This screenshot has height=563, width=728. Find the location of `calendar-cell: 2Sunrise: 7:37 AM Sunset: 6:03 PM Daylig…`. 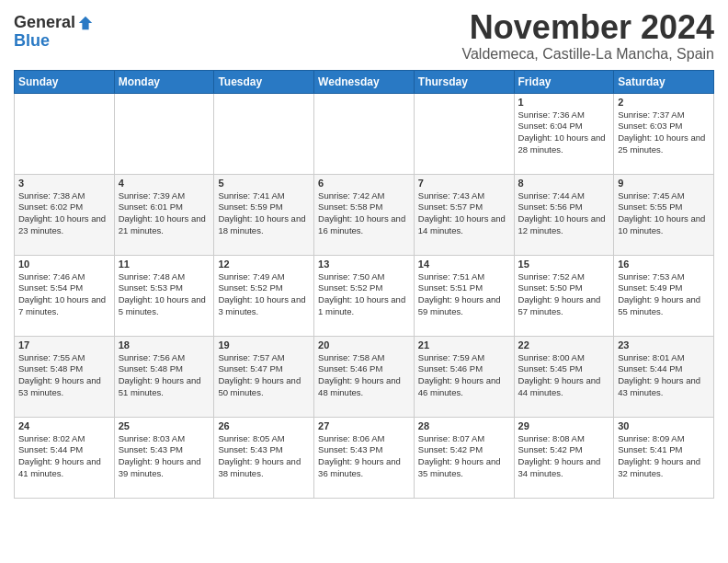

calendar-cell: 2Sunrise: 7:37 AM Sunset: 6:03 PM Daylig… is located at coordinates (664, 133).